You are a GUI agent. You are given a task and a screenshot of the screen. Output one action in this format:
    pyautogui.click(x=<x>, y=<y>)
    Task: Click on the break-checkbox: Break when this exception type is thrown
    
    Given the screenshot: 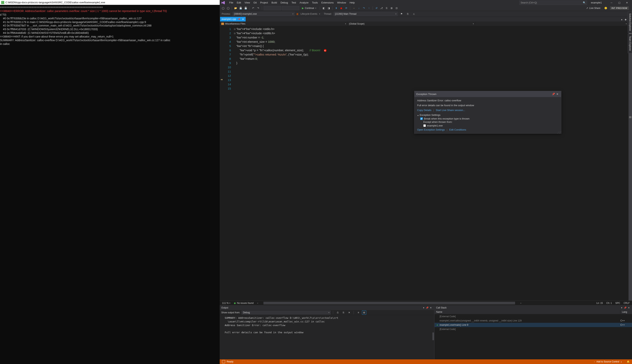 What is the action you would take?
    pyautogui.click(x=489, y=118)
    